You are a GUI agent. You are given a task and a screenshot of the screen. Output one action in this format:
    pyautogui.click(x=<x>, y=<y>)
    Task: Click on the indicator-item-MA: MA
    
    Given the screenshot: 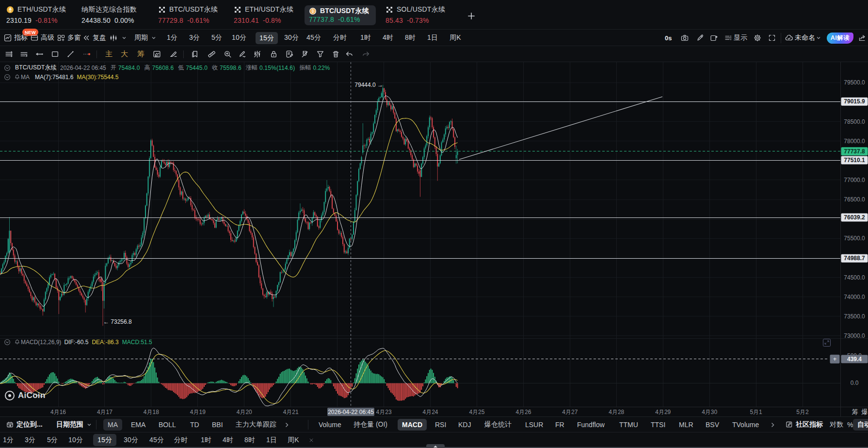 What is the action you would take?
    pyautogui.click(x=113, y=425)
    